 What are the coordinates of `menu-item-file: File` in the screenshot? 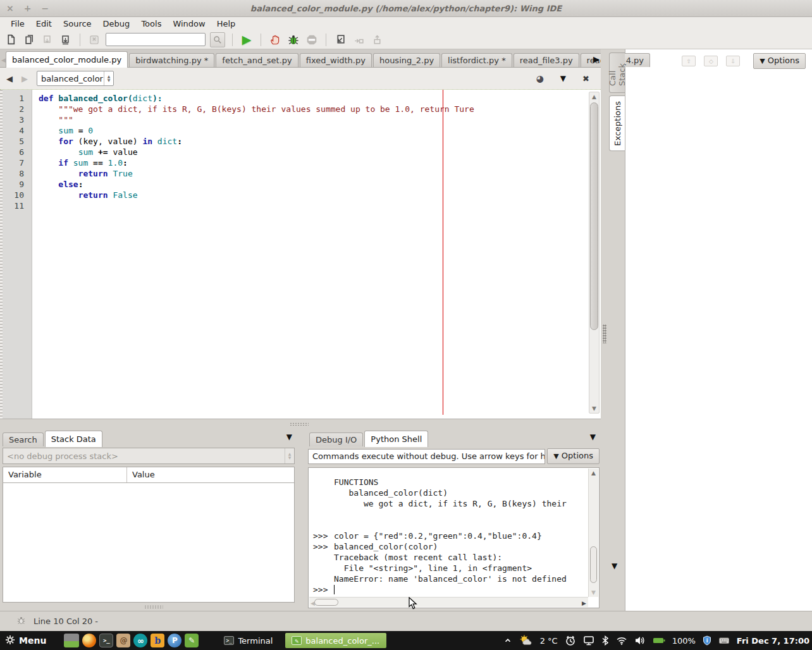 It's located at (18, 24).